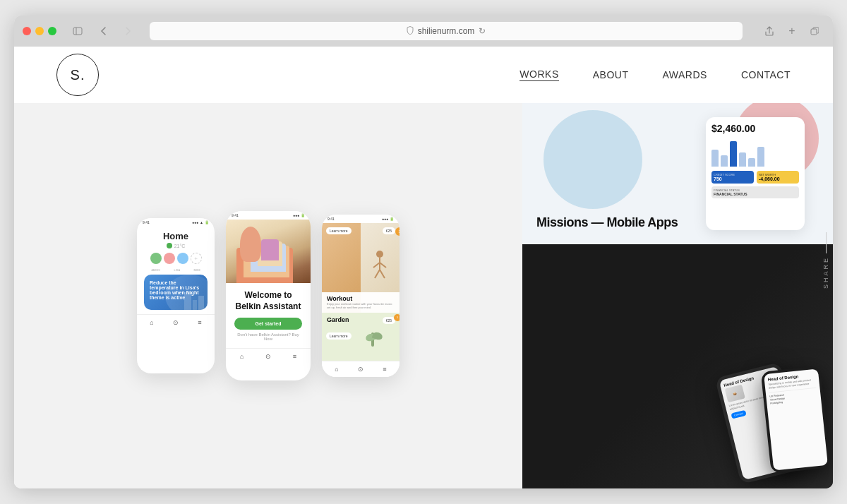 This screenshot has height=504, width=847. Describe the element at coordinates (176, 258) in the screenshot. I see `phone1-avatars: +` at that location.